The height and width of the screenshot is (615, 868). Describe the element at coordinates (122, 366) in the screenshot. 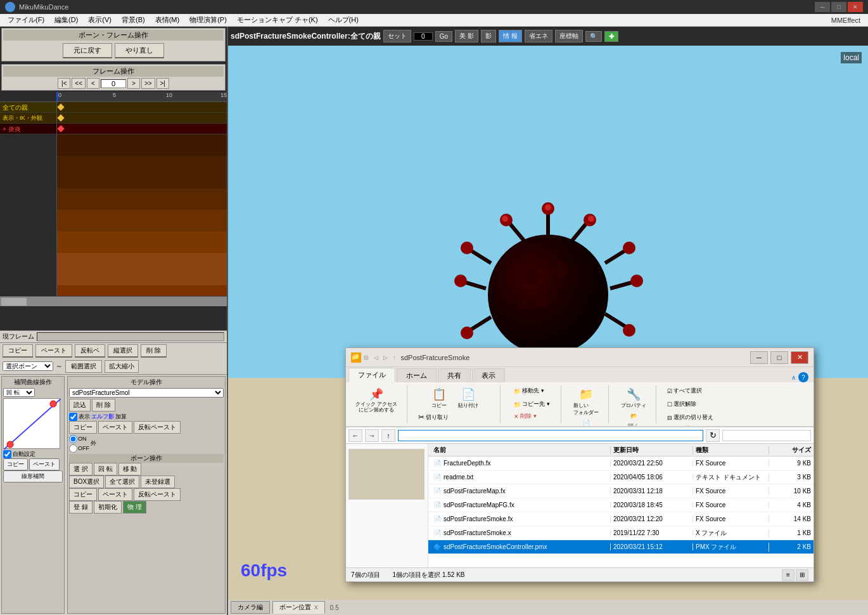

I see `expand-button: 拡大縮小` at that location.